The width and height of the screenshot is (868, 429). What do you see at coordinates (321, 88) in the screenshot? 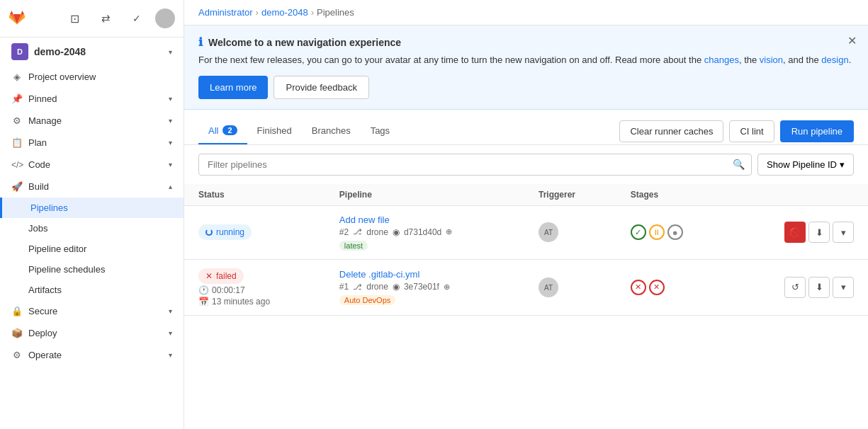
I see `provide-feedback-button: Provide feedback` at bounding box center [321, 88].